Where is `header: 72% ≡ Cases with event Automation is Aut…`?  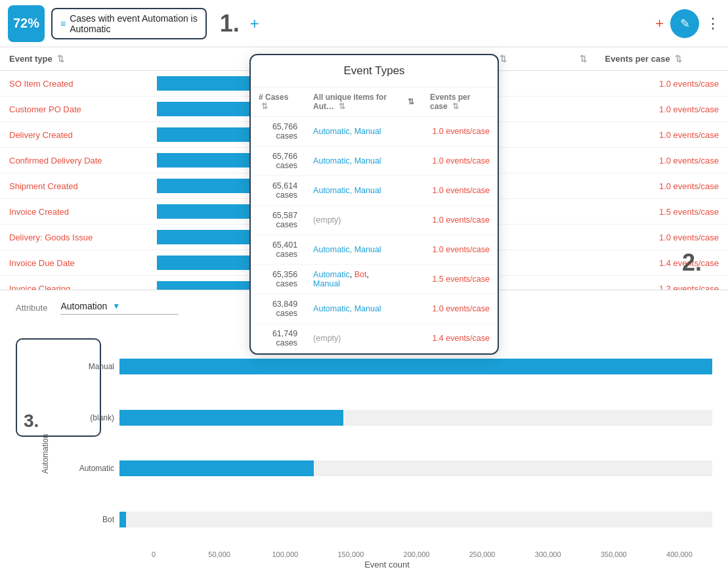 header: 72% ≡ Cases with event Automation is Aut… is located at coordinates (364, 24).